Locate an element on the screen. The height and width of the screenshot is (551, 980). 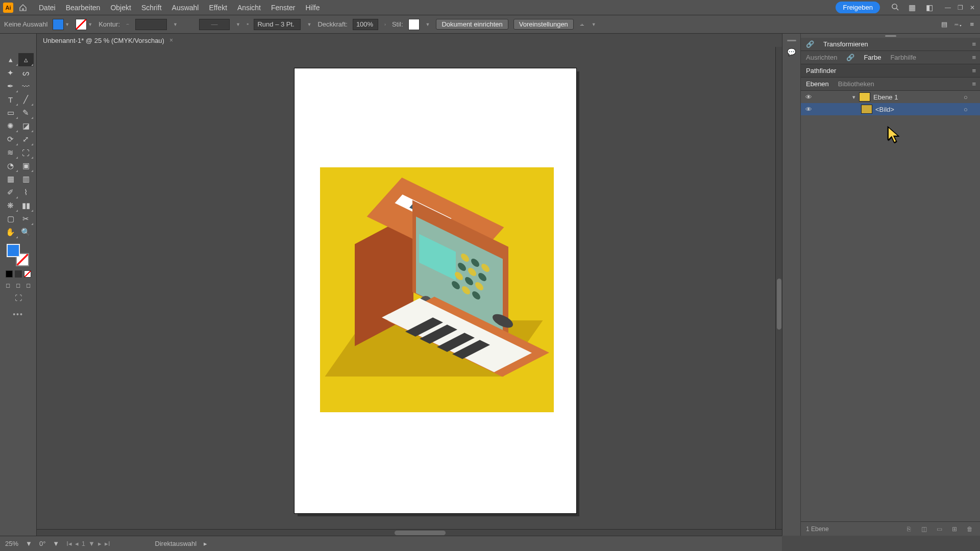
delete-layer-icon: 🗑 is located at coordinates (970, 529).